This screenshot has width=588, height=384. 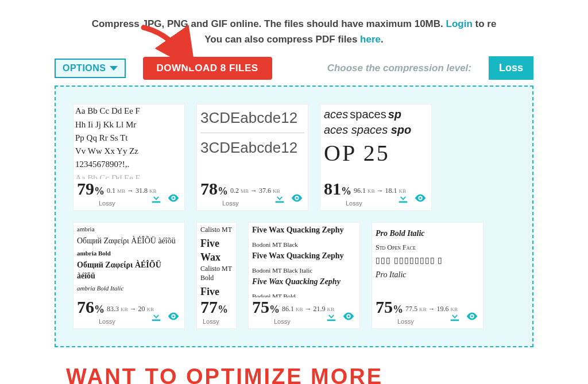 What do you see at coordinates (255, 191) in the screenshot?
I see `size-info: 0.2 MB → 37.6 KB` at bounding box center [255, 191].